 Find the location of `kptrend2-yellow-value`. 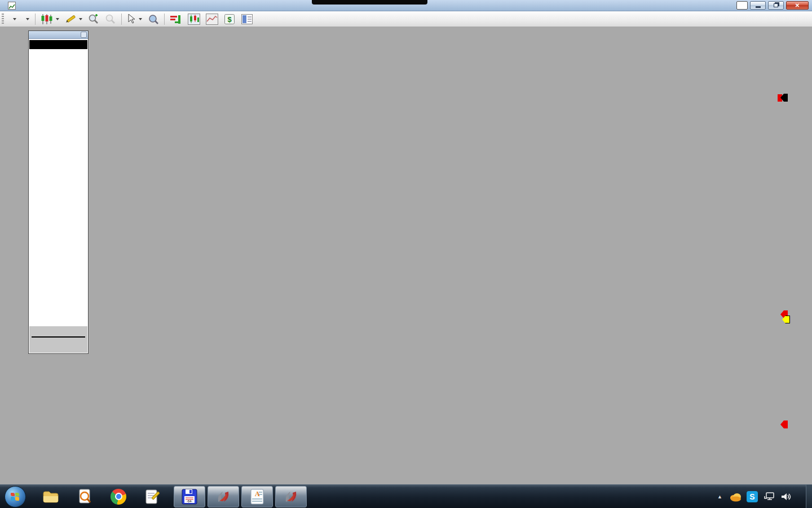

kptrend2-yellow-value is located at coordinates (787, 319).